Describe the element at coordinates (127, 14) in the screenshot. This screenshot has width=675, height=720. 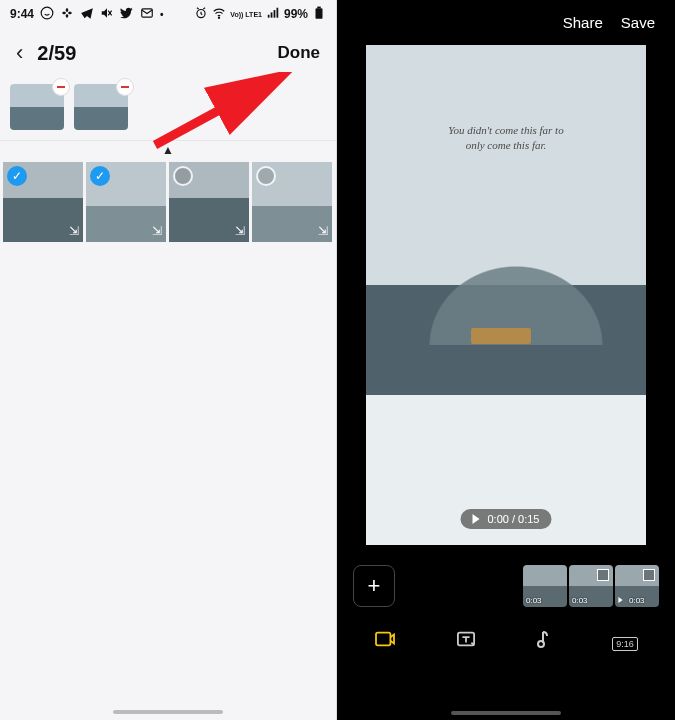
I see `twitter-icon` at that location.